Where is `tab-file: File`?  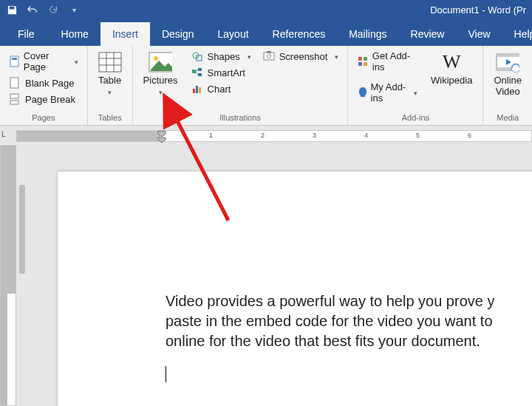
tab-file: File is located at coordinates (27, 34).